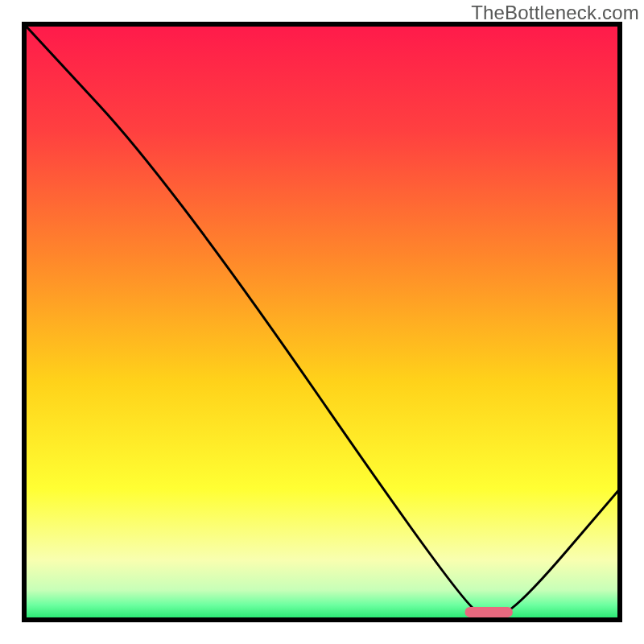  Describe the element at coordinates (489, 612) in the screenshot. I see `optimum-marker` at that location.